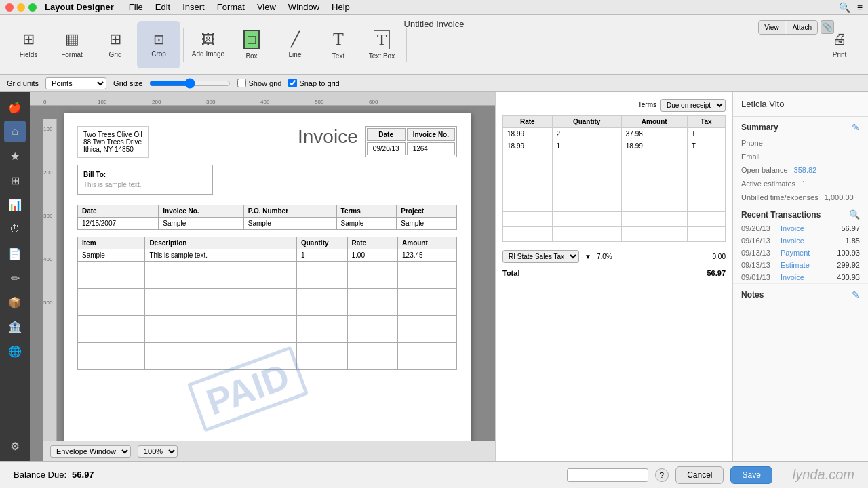 The image size is (868, 488). What do you see at coordinates (373, 256) in the screenshot?
I see `rate-val: 1.00` at bounding box center [373, 256].